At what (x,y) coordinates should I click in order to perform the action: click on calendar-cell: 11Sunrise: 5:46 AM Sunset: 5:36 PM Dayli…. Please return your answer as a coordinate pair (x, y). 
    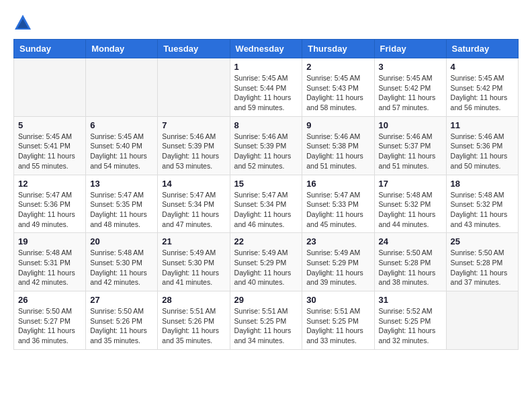
    Looking at the image, I should click on (482, 145).